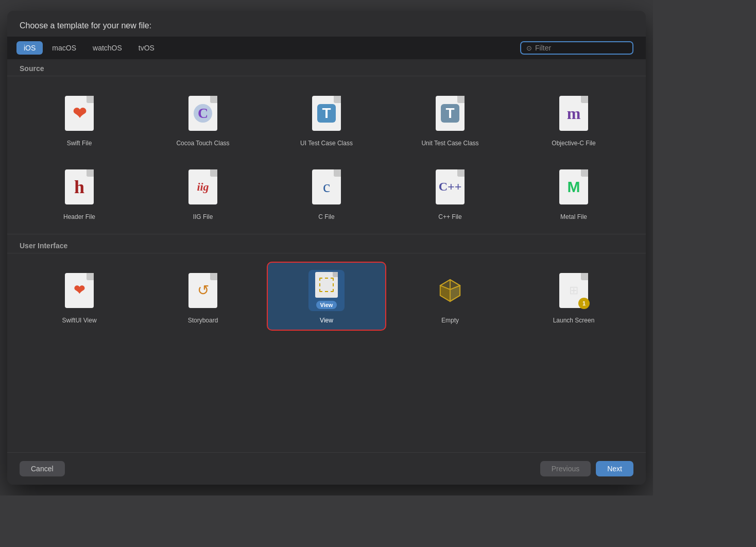  I want to click on item-swift-file: ❤ Swift File, so click(79, 119).